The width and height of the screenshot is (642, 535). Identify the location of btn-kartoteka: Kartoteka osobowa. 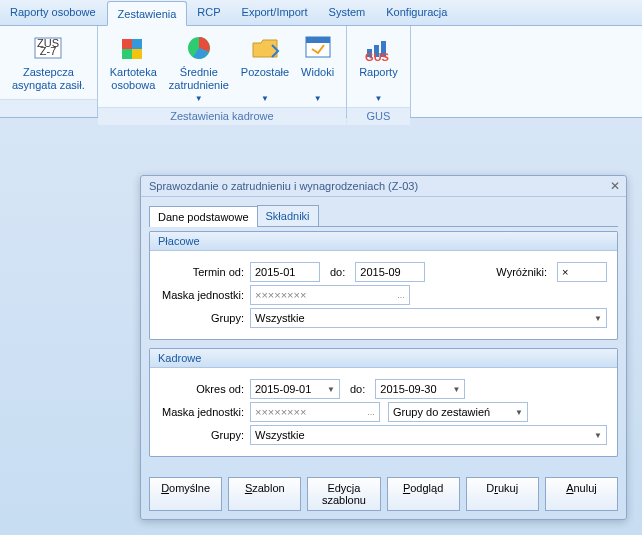
(134, 68).